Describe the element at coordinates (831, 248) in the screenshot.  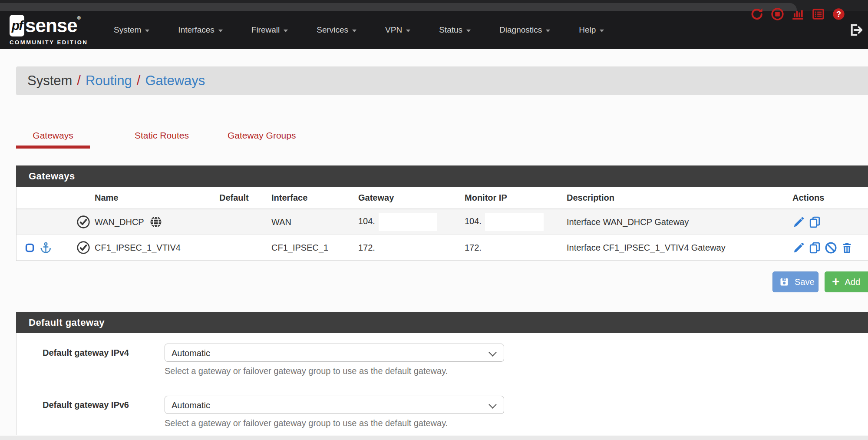
I see `disable-icon` at that location.